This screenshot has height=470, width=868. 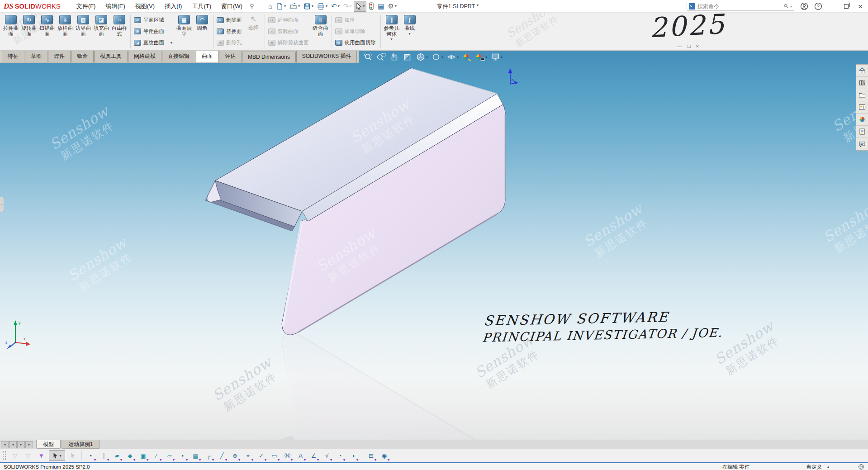 What do you see at coordinates (368, 57) in the screenshot?
I see `zoom-to-fit-button` at bounding box center [368, 57].